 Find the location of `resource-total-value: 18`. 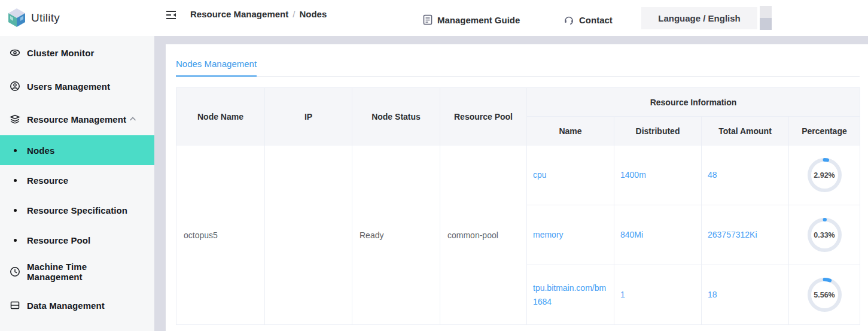

resource-total-value: 18 is located at coordinates (745, 295).